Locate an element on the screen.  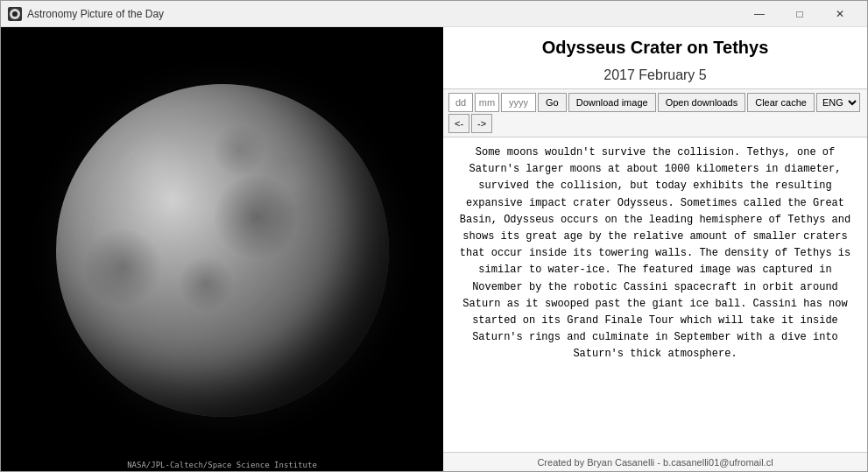
next-button: -> is located at coordinates (482, 123).